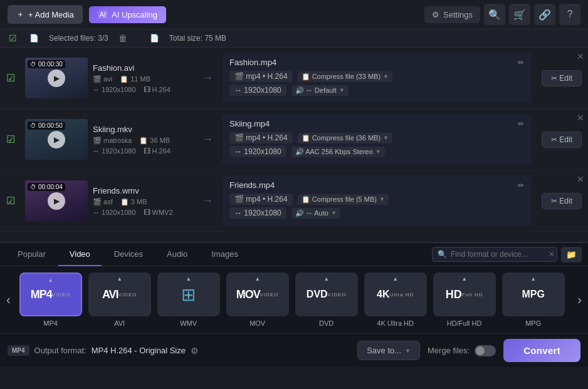  Describe the element at coordinates (158, 212) in the screenshot. I see `file-codec-friends: 🎞 WMV2` at that location.